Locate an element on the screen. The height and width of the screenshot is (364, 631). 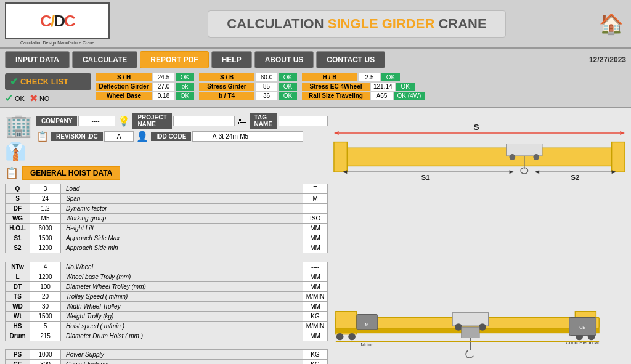
defgirder-label: Deflection Girder is located at coordinates (124, 86).